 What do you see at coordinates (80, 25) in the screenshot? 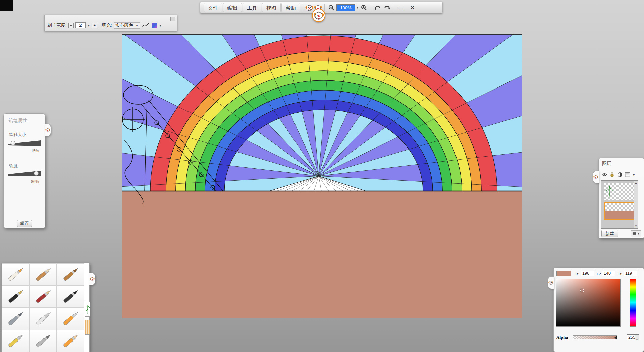
I see `brush-width-value: 2` at bounding box center [80, 25].